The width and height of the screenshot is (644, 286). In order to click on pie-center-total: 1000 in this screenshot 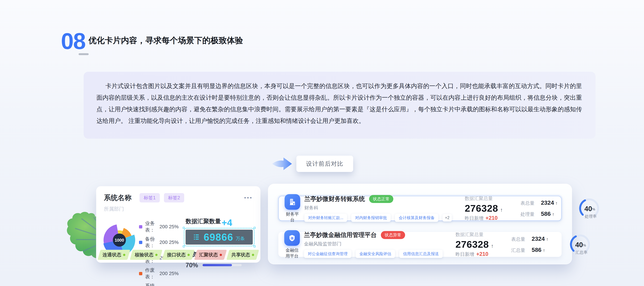, I will do `click(119, 240)`.